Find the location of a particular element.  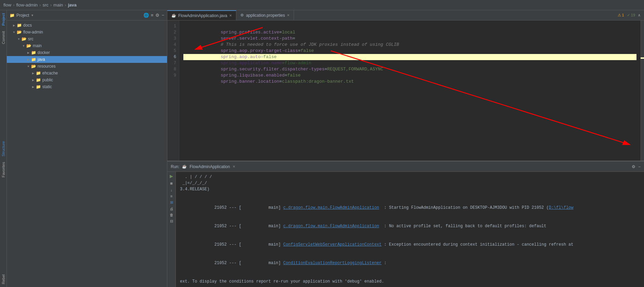

folder-static-icon: 📁 is located at coordinates (38, 87).